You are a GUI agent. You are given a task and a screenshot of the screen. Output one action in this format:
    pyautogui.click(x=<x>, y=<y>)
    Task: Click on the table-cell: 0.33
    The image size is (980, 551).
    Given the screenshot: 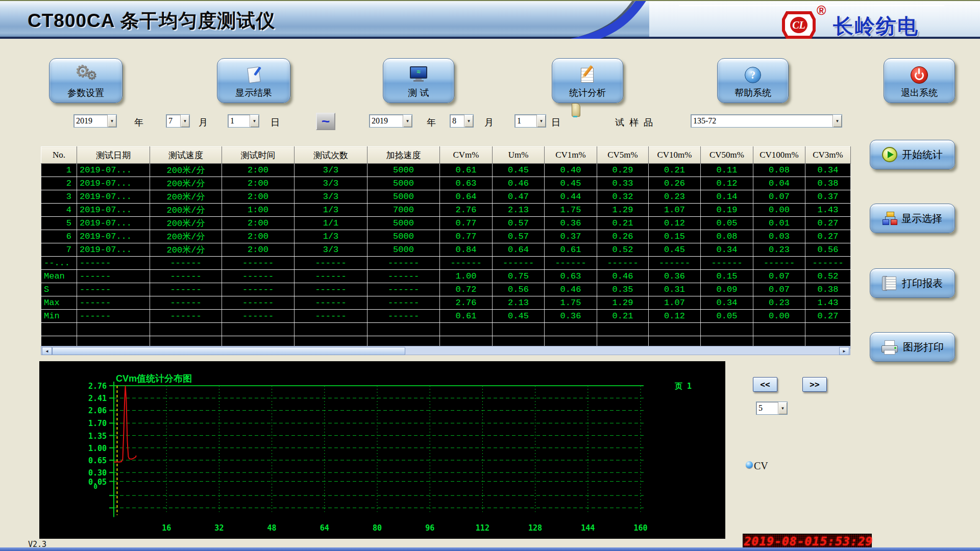 What is the action you would take?
    pyautogui.click(x=623, y=184)
    